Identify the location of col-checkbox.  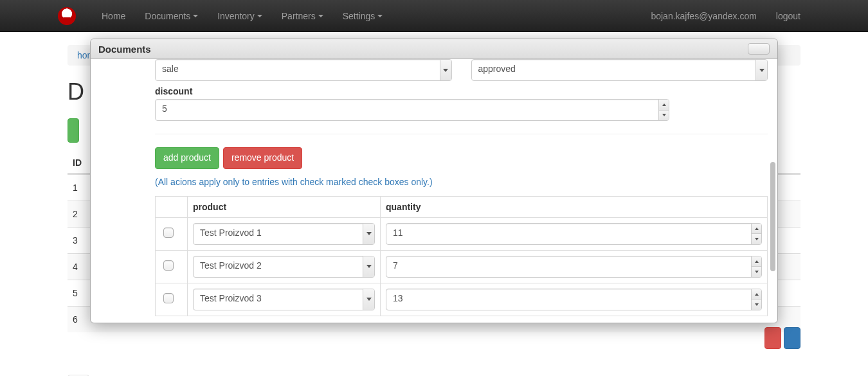
(172, 207).